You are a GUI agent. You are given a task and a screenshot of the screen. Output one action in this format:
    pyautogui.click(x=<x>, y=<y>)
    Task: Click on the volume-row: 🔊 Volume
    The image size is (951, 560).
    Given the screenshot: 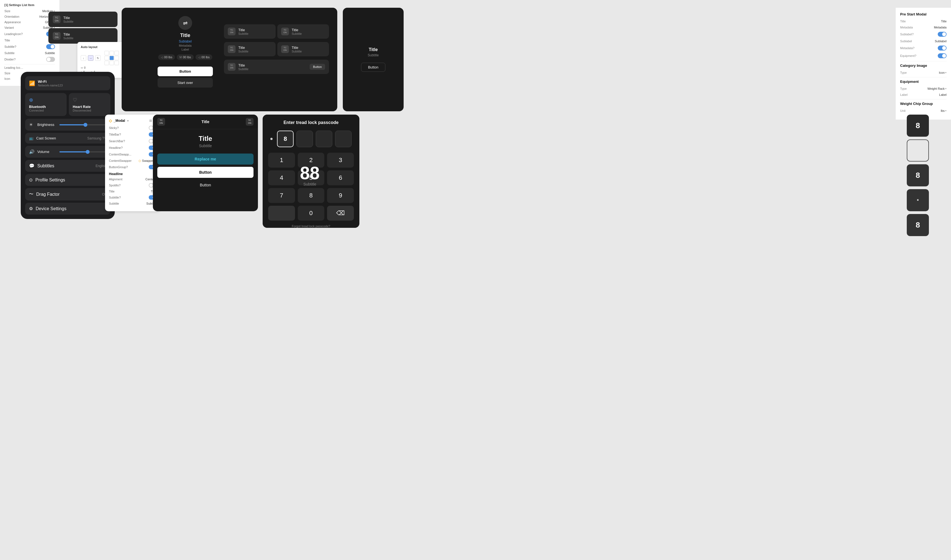 What is the action you would take?
    pyautogui.click(x=68, y=152)
    